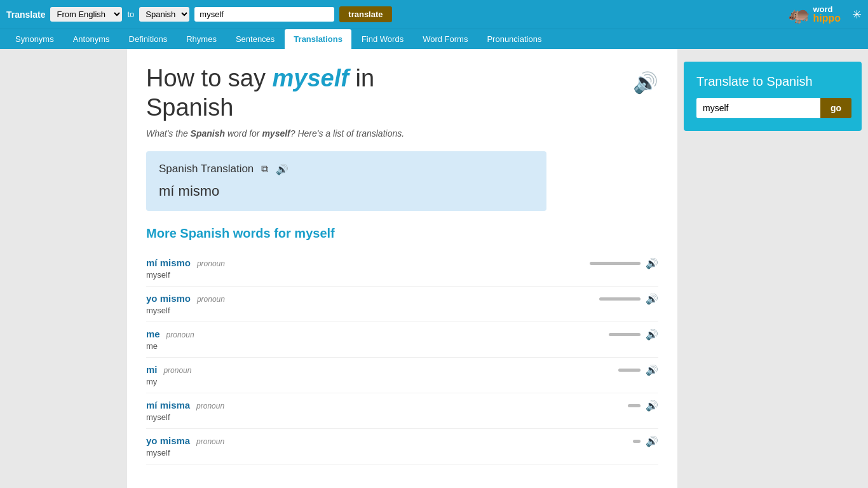 Image resolution: width=868 pixels, height=488 pixels. What do you see at coordinates (434, 39) in the screenshot?
I see `navigation: Synonyms Antonyms Definitions Rhymes Sen…` at bounding box center [434, 39].